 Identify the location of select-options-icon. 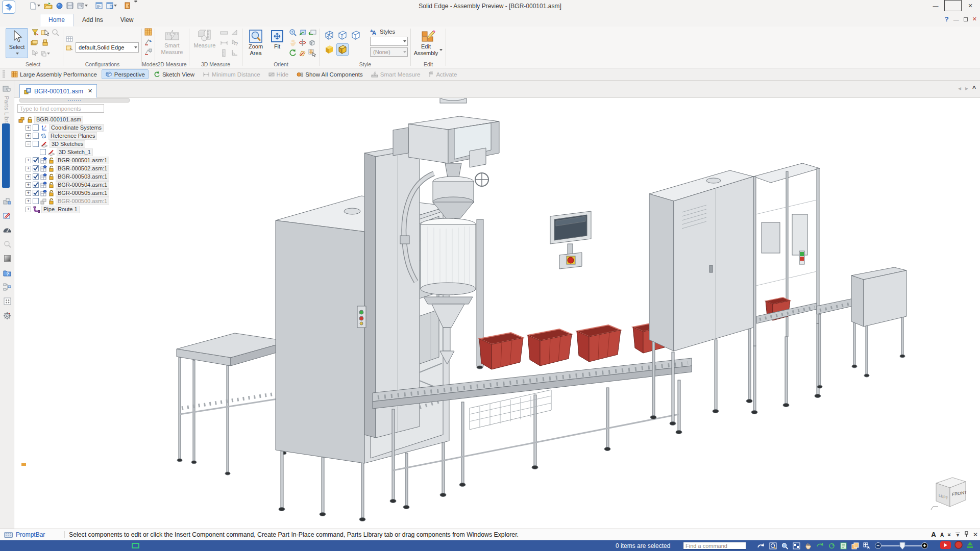
(45, 54).